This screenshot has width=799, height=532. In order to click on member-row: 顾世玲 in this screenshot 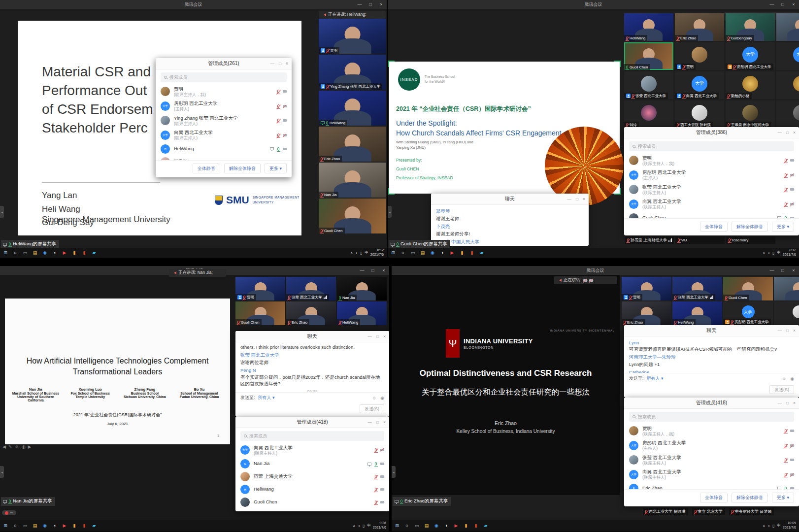, I will do `click(224, 158)`.